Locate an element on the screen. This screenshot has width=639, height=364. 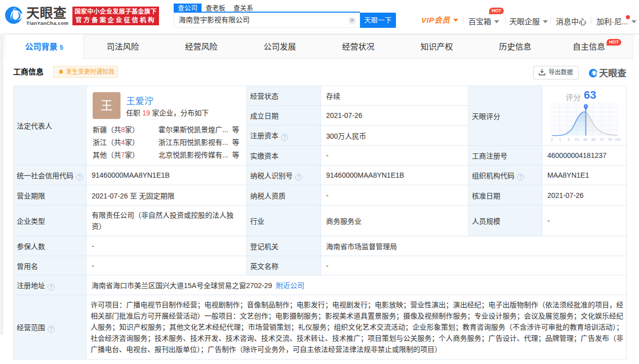
svg-text: 1 is located at coordinates (560, 140).